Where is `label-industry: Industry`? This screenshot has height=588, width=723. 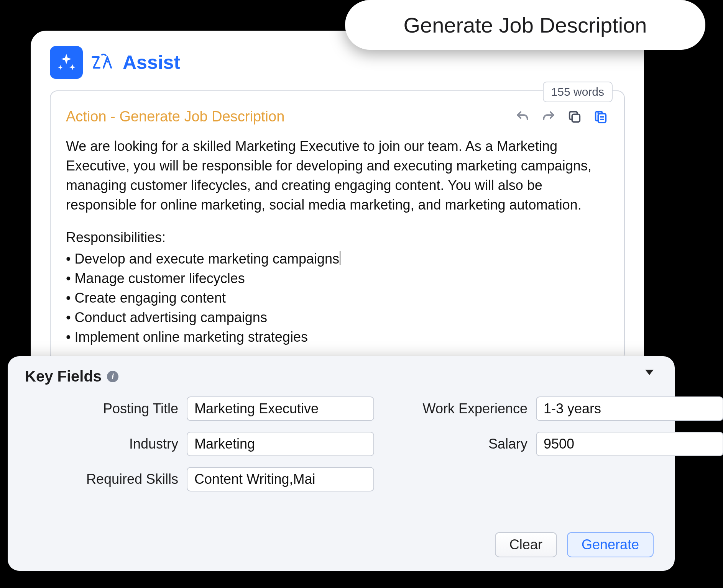 label-industry: Industry is located at coordinates (123, 444).